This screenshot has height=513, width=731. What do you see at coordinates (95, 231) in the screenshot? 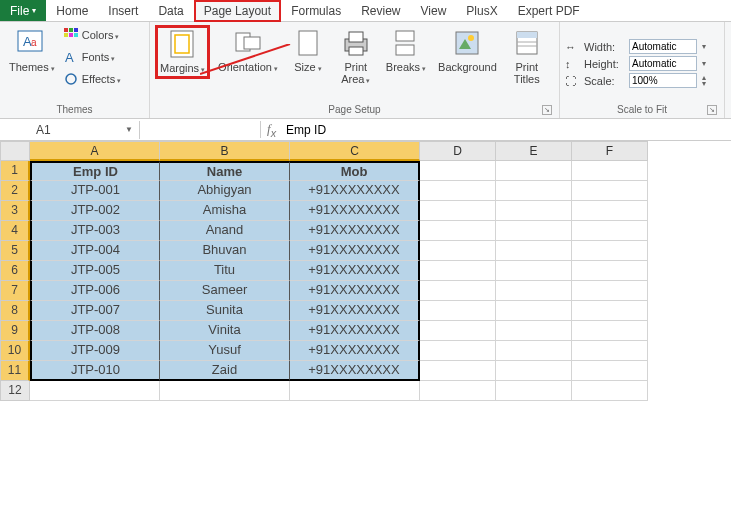
I see `cell-A4: JTP-003` at bounding box center [95, 231].